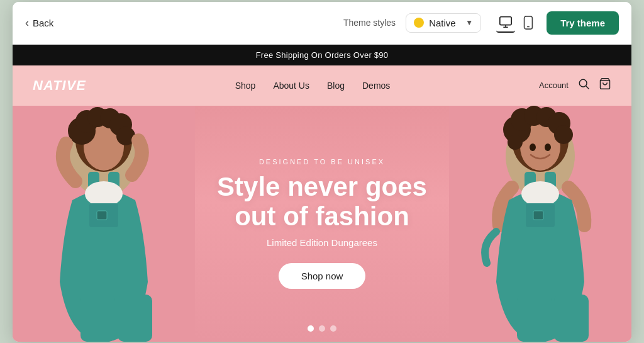 The image size is (644, 343). Describe the element at coordinates (291, 86) in the screenshot. I see `nav-link-about: About Us` at that location.